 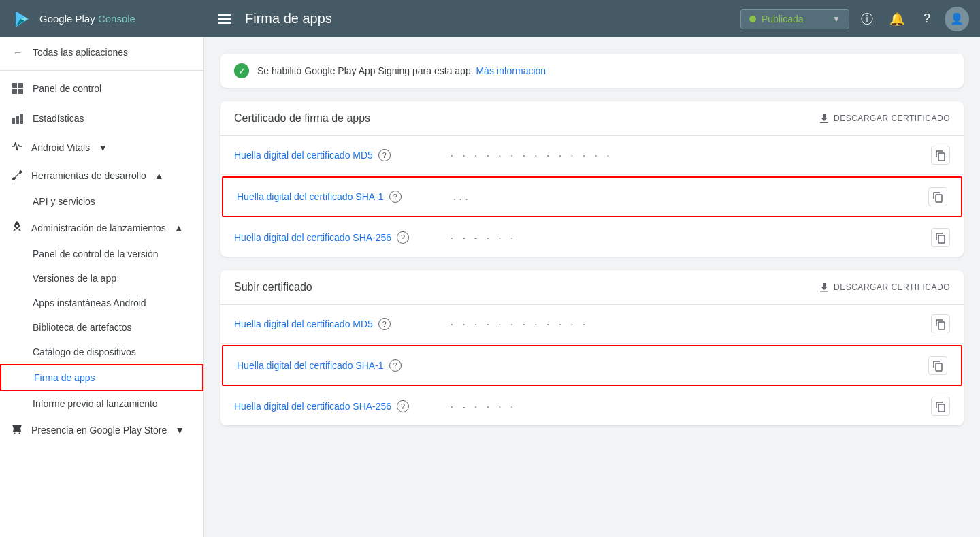 I want to click on chevron-up-icon: ▲, so click(x=159, y=176).